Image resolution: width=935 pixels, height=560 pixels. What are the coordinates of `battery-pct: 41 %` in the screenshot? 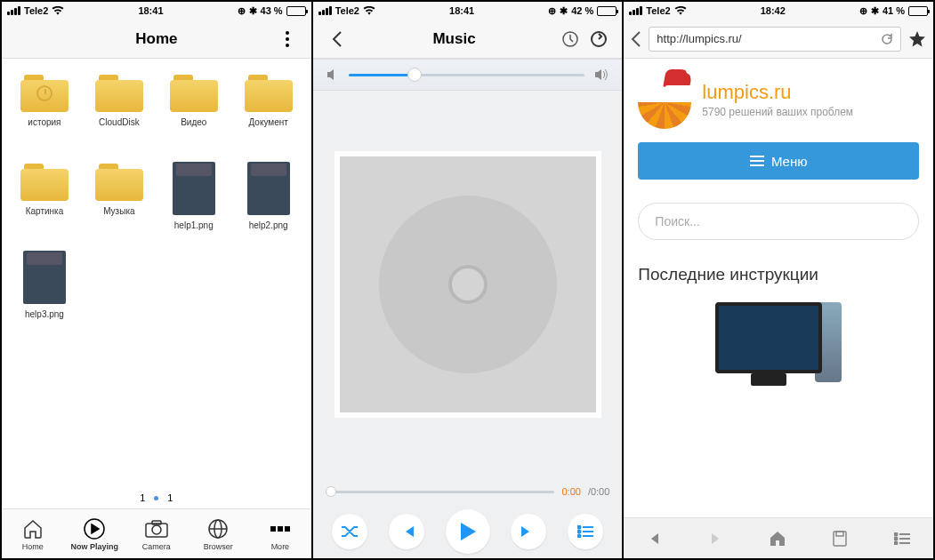 It's located at (893, 11).